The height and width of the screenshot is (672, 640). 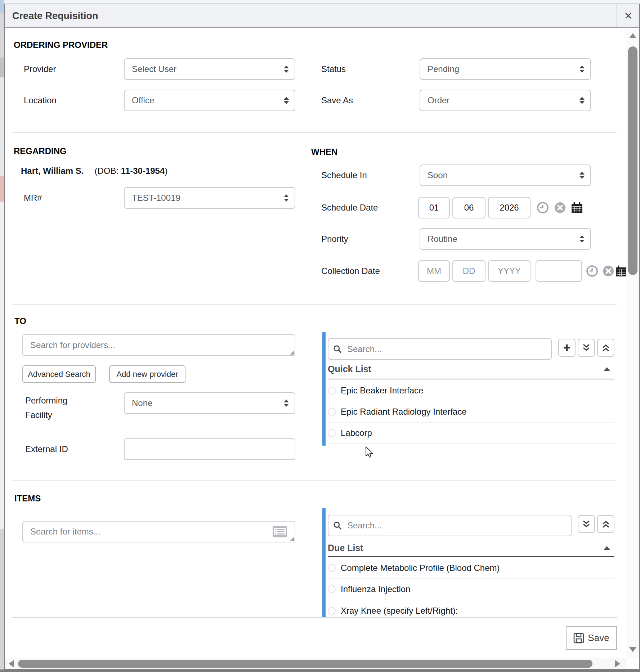 What do you see at coordinates (505, 239) in the screenshot?
I see `priority-select: Routine` at bounding box center [505, 239].